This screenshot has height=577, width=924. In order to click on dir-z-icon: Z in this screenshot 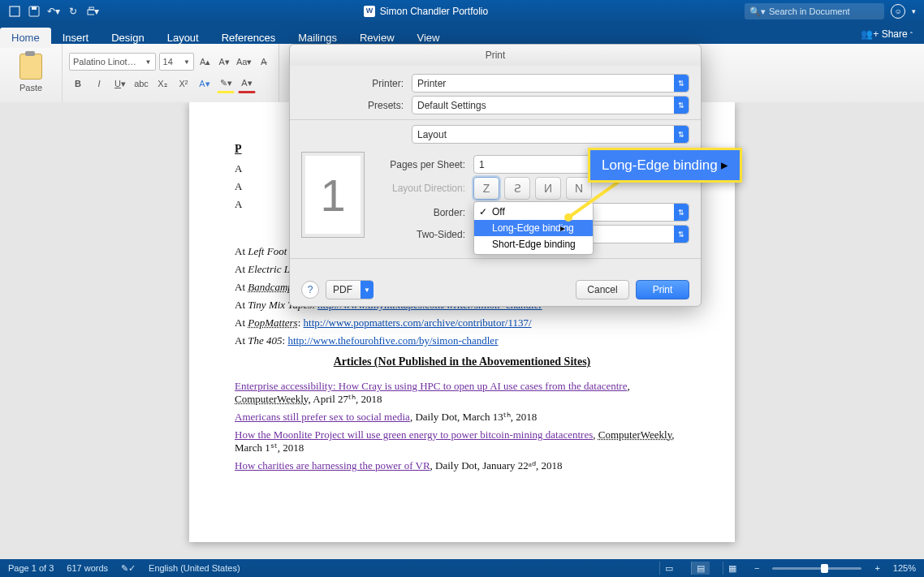, I will do `click(486, 188)`.